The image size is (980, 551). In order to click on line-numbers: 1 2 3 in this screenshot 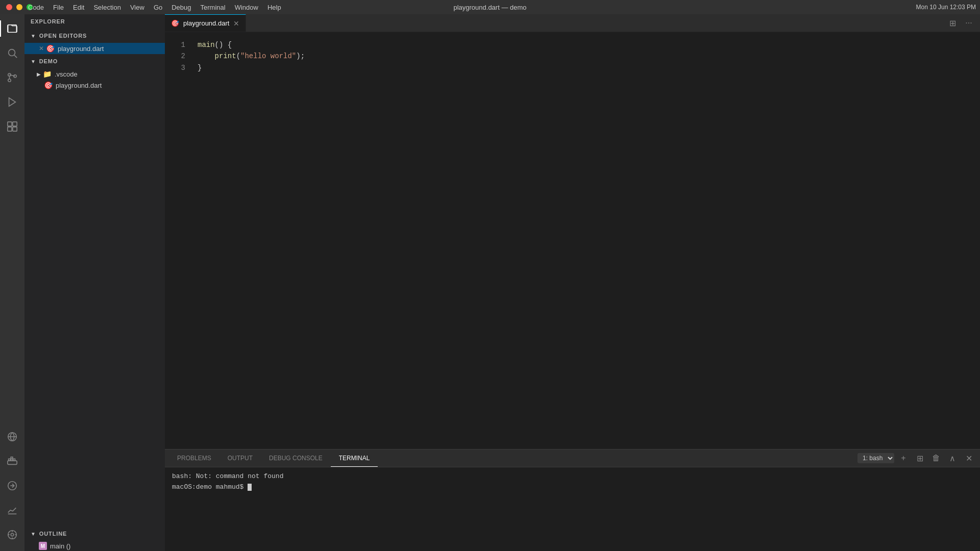, I will do `click(178, 241)`.